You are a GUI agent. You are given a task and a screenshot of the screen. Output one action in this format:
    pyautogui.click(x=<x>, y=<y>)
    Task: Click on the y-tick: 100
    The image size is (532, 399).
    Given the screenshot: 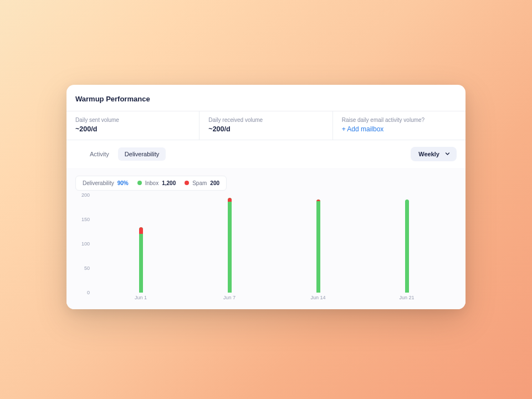 What is the action you would take?
    pyautogui.click(x=83, y=244)
    